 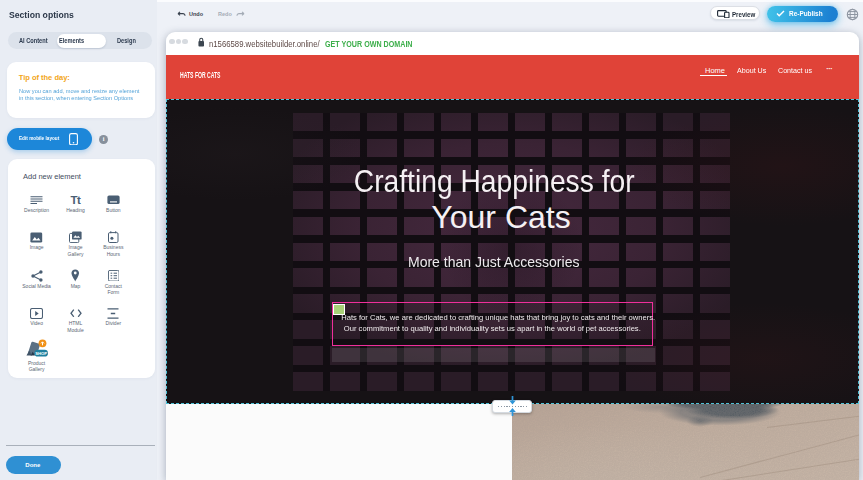 I want to click on svg-text: SHOP, so click(x=41, y=354).